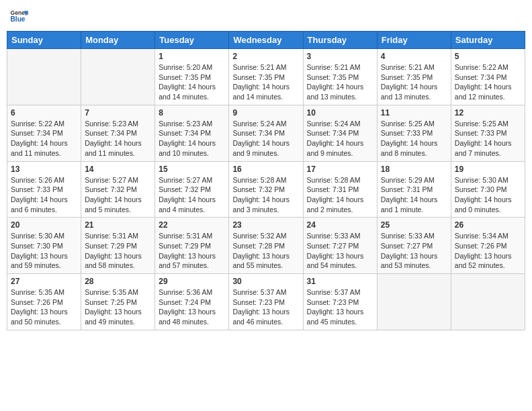 The height and width of the screenshot is (411, 532). I want to click on calendar-week-row: 13Sunrise: 5:26 AMSunset: 7:33 PMDayligh…, so click(266, 189).